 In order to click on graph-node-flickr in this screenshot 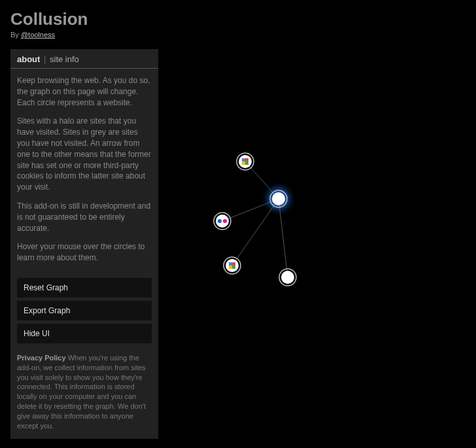, I will do `click(222, 221)`.